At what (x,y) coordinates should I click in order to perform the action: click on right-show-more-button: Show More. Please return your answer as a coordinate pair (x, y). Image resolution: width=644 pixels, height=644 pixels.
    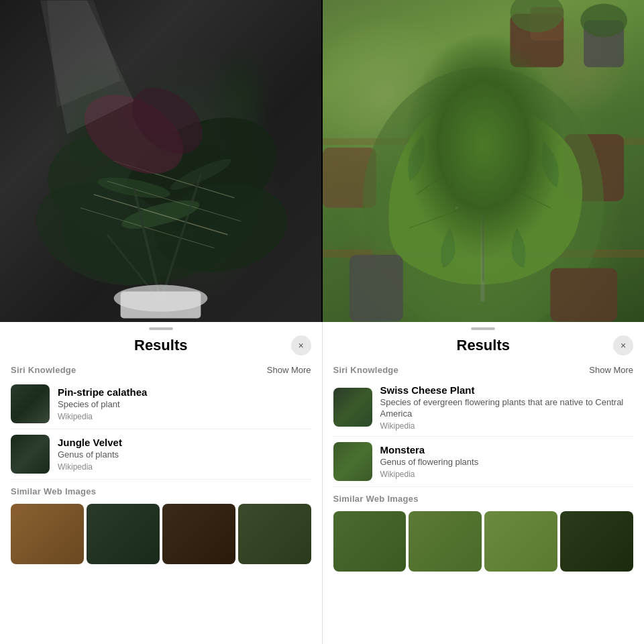
    Looking at the image, I should click on (611, 370).